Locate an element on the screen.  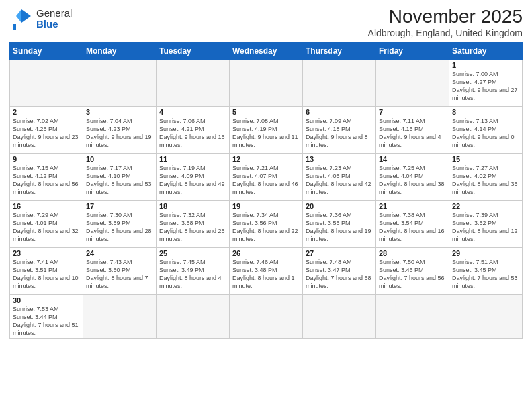
day-info: Sunrise: 7:32 AMSunset: 3:58 PMDaylight:… is located at coordinates (193, 227).